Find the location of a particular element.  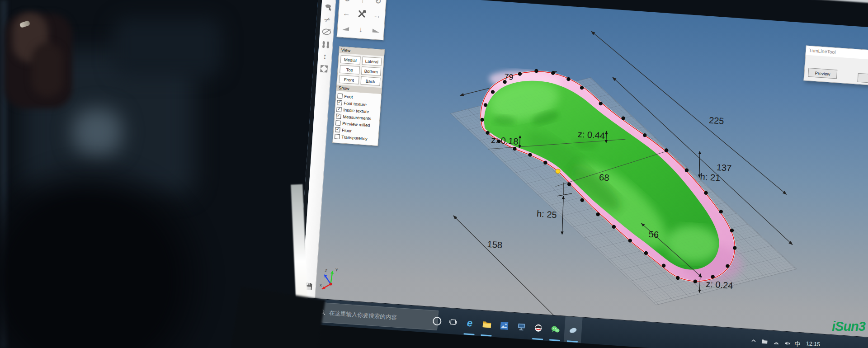

view-bottom-button: Bottom is located at coordinates (371, 71).